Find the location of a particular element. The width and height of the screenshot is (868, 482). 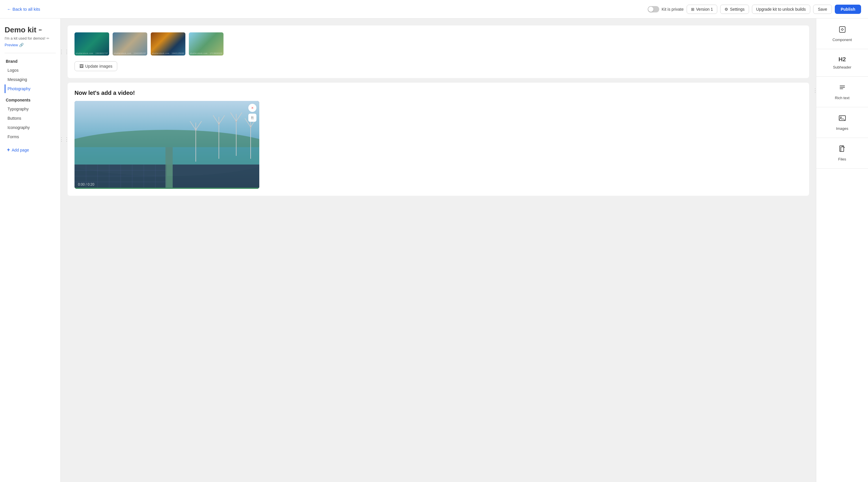

kit-description-edit-icon: ✏ is located at coordinates (48, 38).